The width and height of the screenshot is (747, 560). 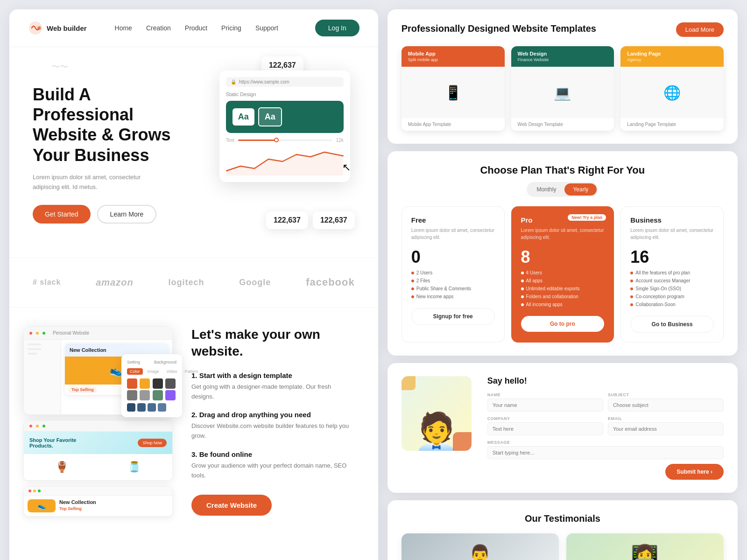 What do you see at coordinates (159, 28) in the screenshot?
I see `nav-creation: Creation` at bounding box center [159, 28].